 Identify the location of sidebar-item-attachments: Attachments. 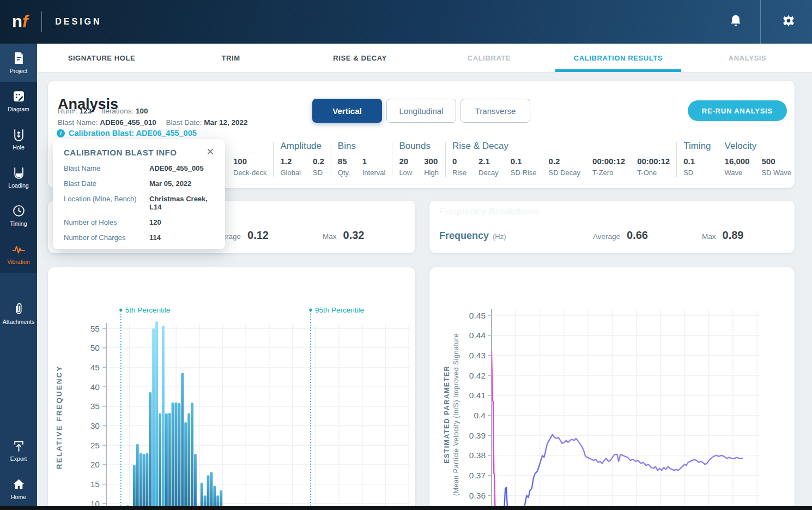
(19, 314).